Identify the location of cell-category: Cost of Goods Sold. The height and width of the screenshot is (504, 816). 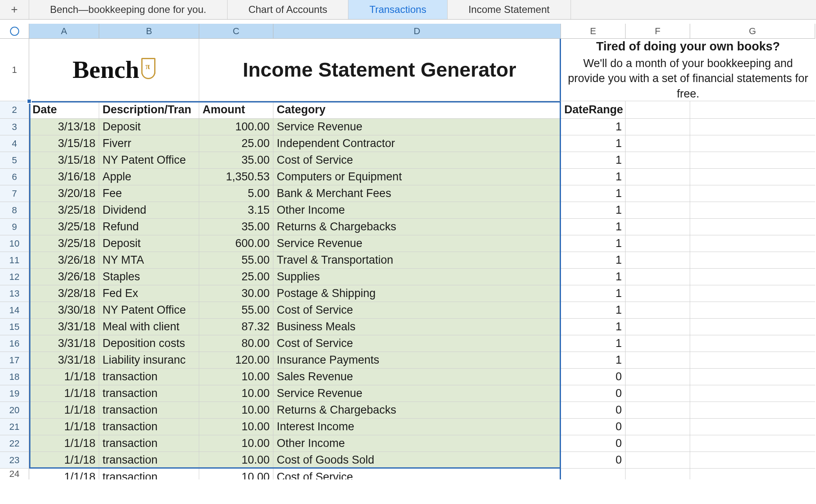
(417, 460).